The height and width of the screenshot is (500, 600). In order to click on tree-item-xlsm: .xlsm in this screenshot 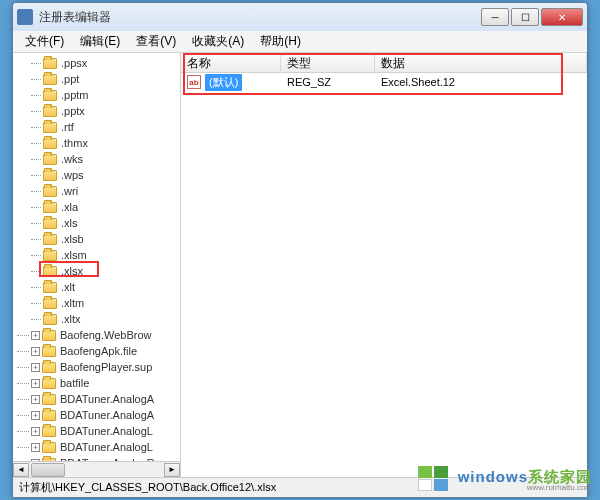, I will do `click(96, 255)`.